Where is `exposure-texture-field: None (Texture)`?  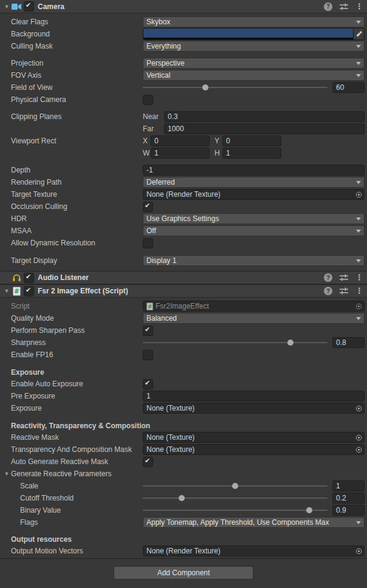 exposure-texture-field: None (Texture) is located at coordinates (254, 408).